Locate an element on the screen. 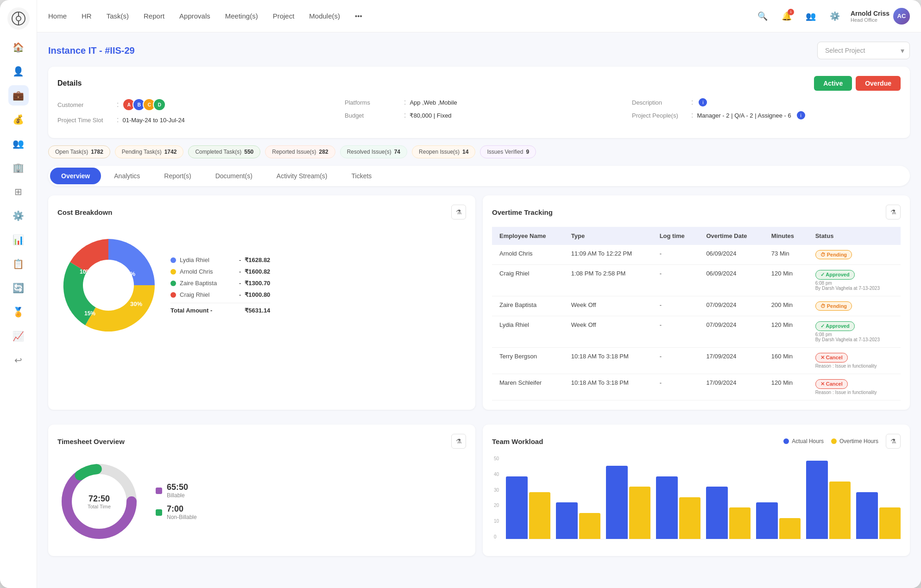 This screenshot has width=921, height=588. ts-billable-value: 65:50 is located at coordinates (177, 487).